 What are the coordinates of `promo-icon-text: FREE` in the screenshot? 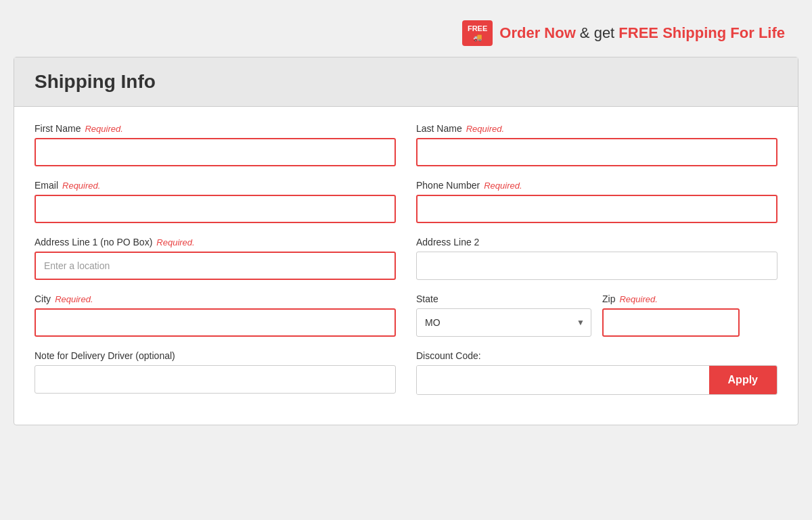 It's located at (478, 28).